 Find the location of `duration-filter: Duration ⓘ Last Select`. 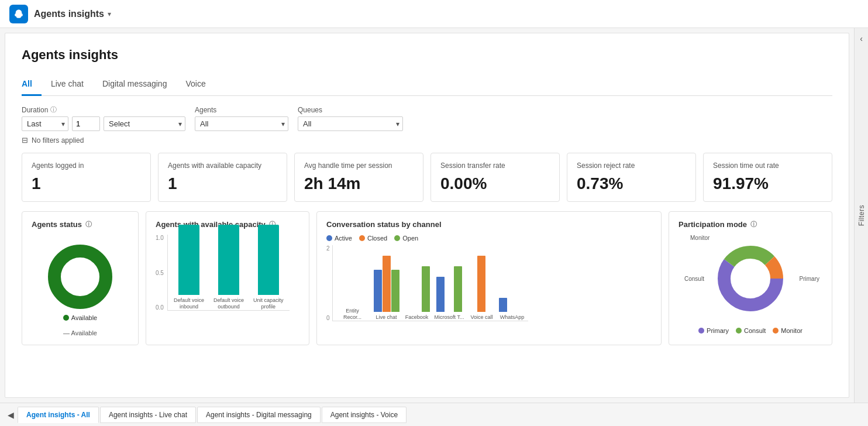

duration-filter: Duration ⓘ Last Select is located at coordinates (104, 118).